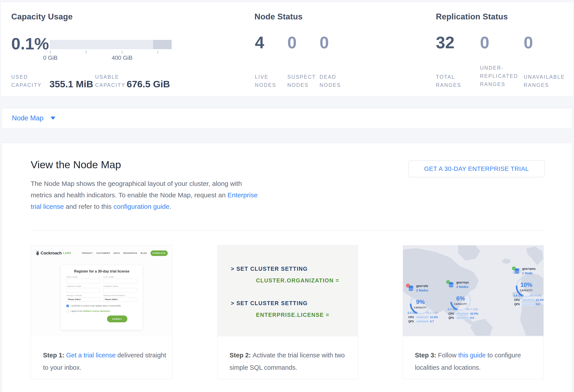  What do you see at coordinates (527, 273) in the screenshot?
I see `node-count: 1 Node` at bounding box center [527, 273].